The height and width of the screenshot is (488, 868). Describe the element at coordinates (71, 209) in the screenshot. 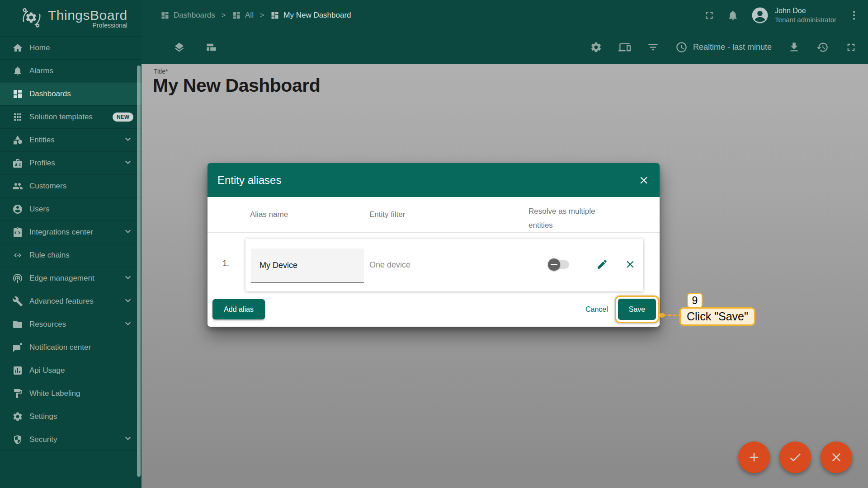

I see `sidebar-item-users: Users` at that location.